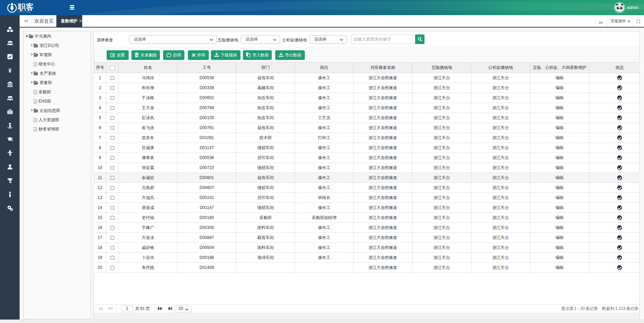 The width and height of the screenshot is (644, 323). Describe the element at coordinates (25, 12) in the screenshot. I see `svg-text: IZHIKE` at that location.